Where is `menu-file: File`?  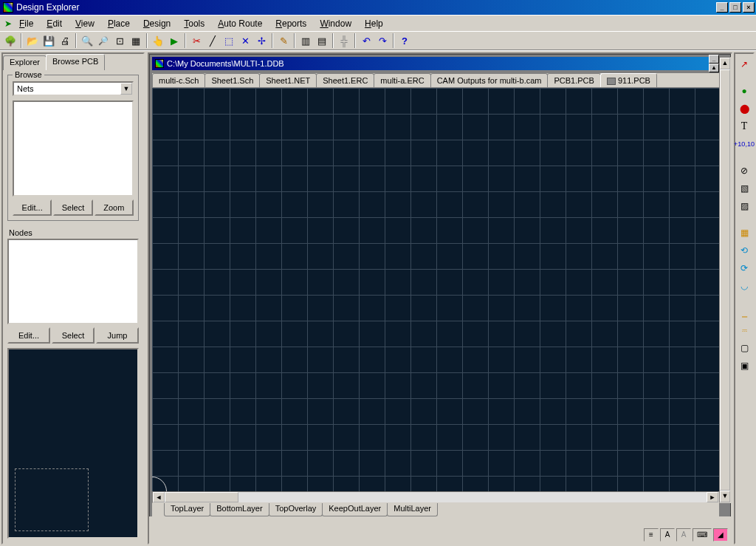
menu-file: File is located at coordinates (27, 24).